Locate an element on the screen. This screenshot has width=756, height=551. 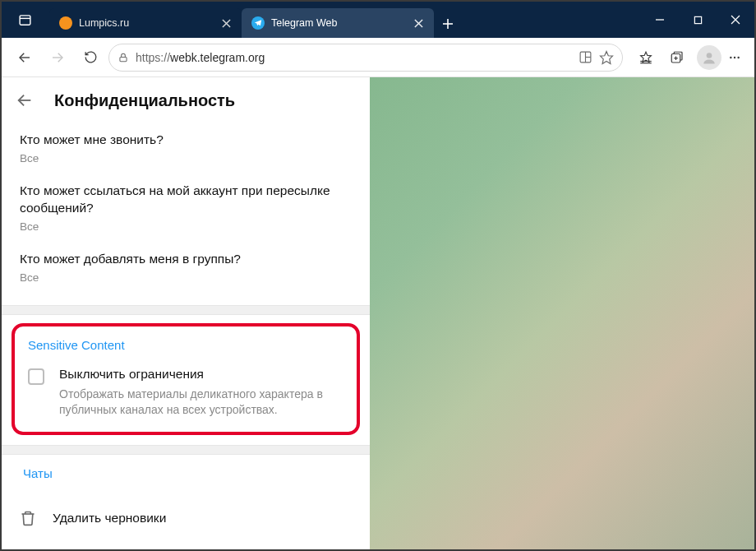
trash-icon is located at coordinates (28, 518).